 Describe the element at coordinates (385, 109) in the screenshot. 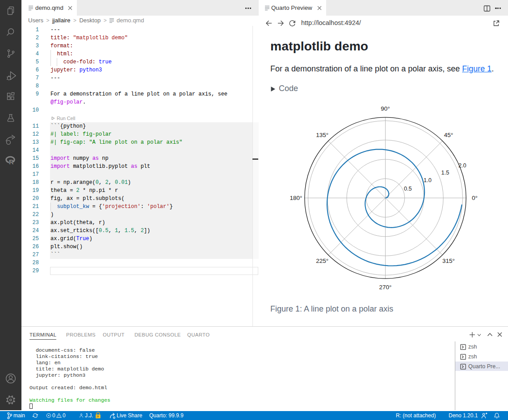

I see `svg-text: 90°` at that location.